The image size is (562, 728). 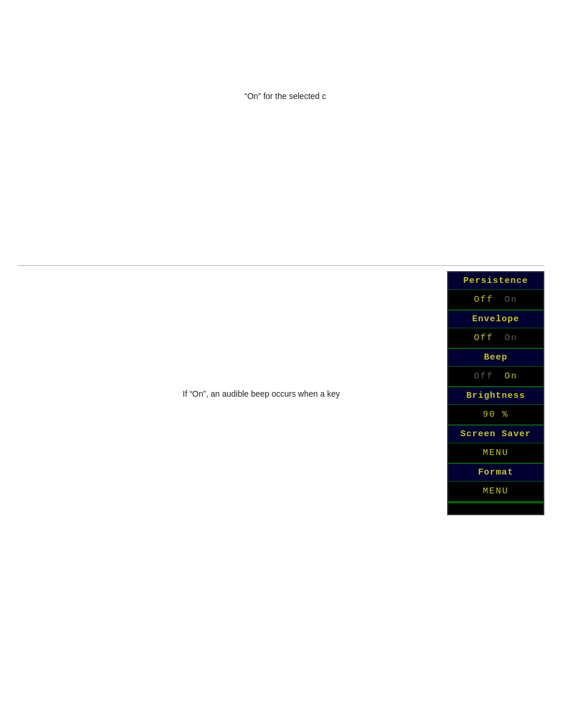 I want to click on envelope-on: On, so click(x=511, y=338).